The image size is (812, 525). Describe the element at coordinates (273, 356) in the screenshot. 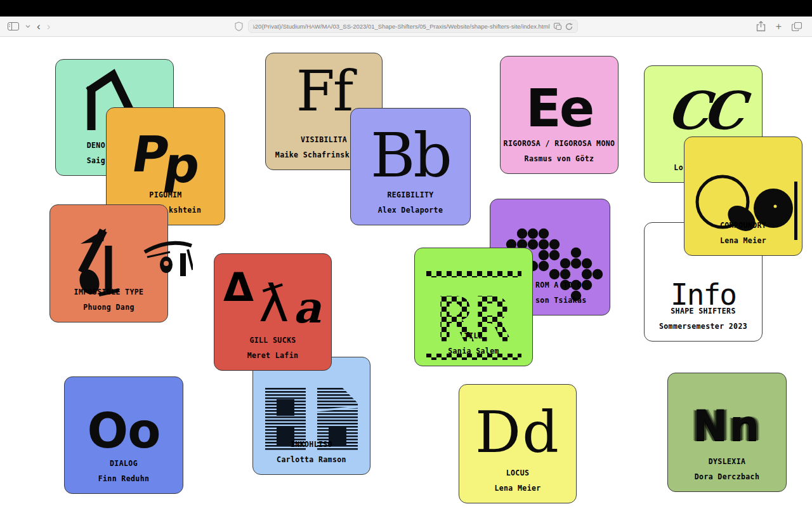

I see `card-designer-name: Meret Lafin` at that location.